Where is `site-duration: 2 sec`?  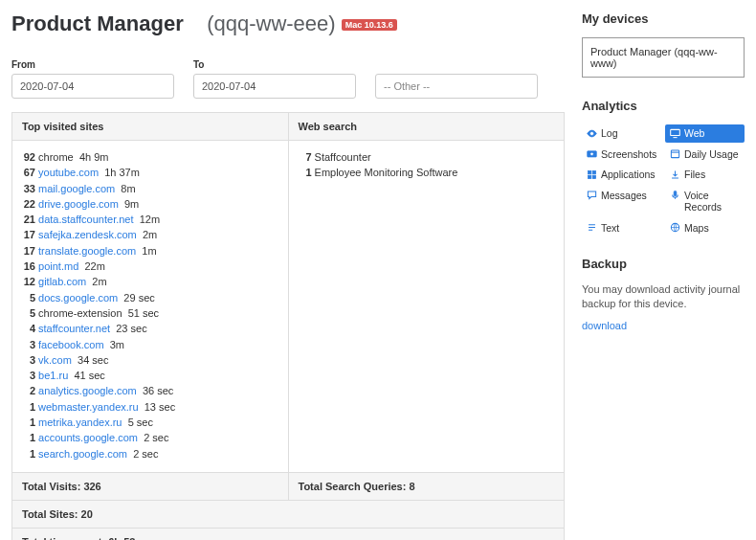 site-duration: 2 sec is located at coordinates (156, 438).